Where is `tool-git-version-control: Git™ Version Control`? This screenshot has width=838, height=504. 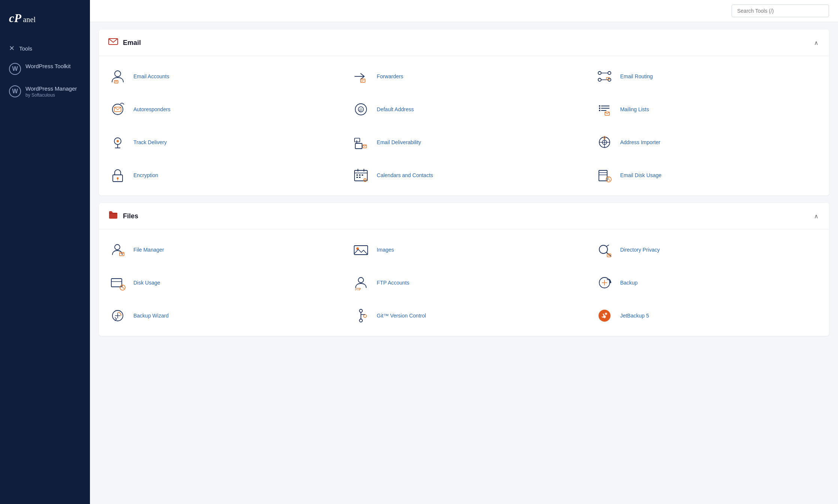 tool-git-version-control: Git™ Version Control is located at coordinates (464, 316).